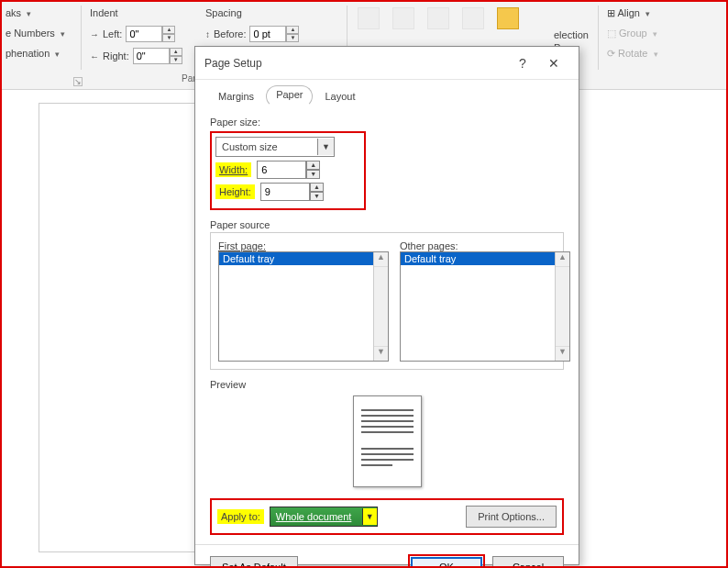  Describe the element at coordinates (235, 192) in the screenshot. I see `height-label: Height:` at that location.